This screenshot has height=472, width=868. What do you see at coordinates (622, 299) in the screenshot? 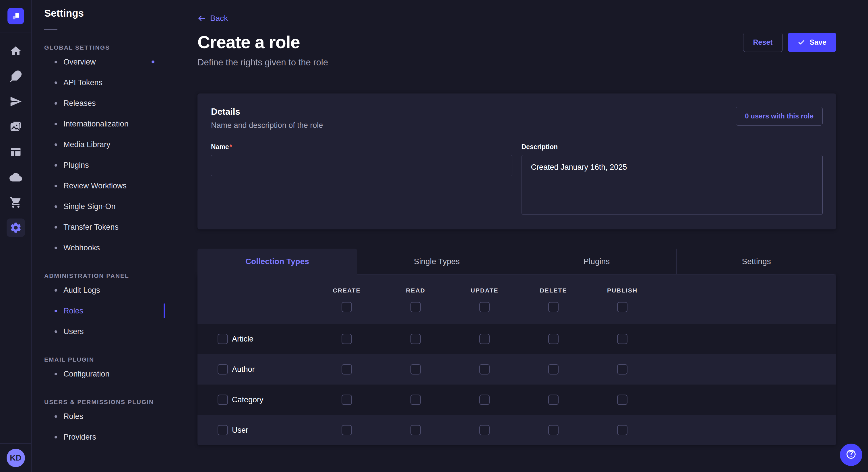
I see `column-publish: PUBLISH` at bounding box center [622, 299].